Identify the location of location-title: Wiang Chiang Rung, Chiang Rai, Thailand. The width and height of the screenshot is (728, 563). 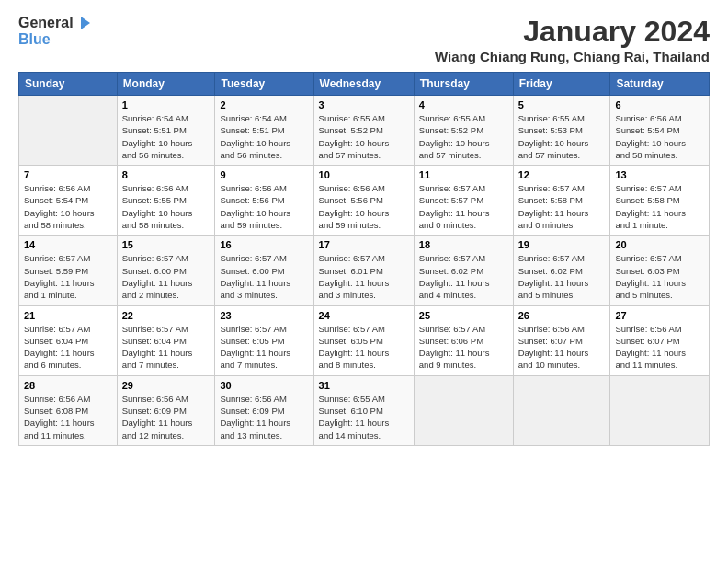
(572, 57).